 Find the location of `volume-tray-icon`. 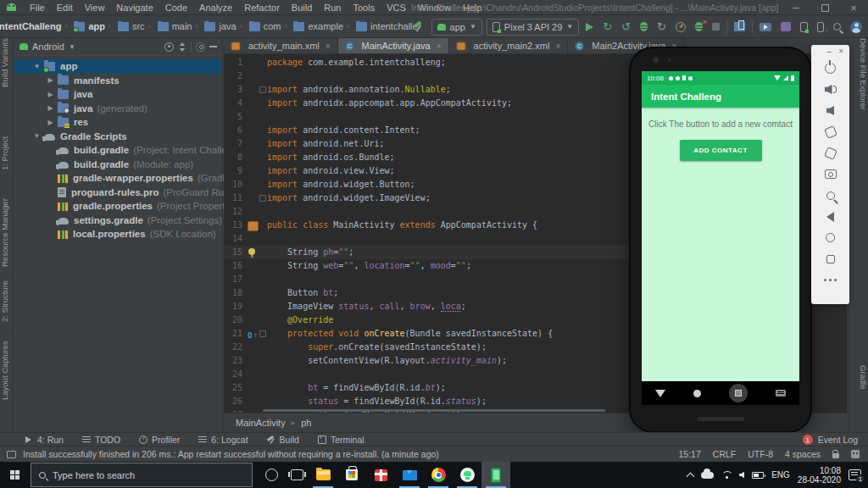

volume-tray-icon is located at coordinates (742, 475).